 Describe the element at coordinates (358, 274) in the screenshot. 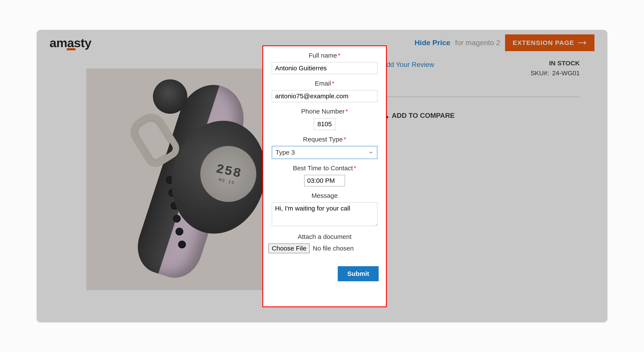

I see `submit-button: Submit` at that location.